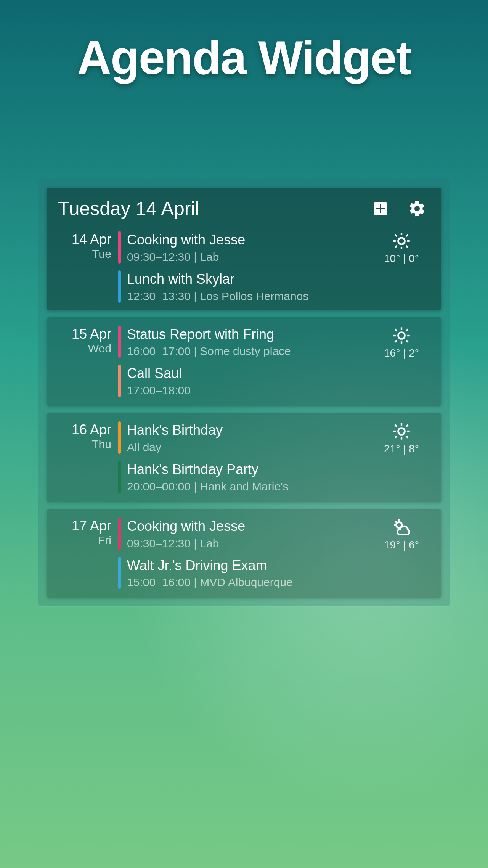 This screenshot has height=868, width=488. What do you see at coordinates (209, 351) in the screenshot?
I see `event-subtext: 16:00–17:00 | Some dusty place` at bounding box center [209, 351].